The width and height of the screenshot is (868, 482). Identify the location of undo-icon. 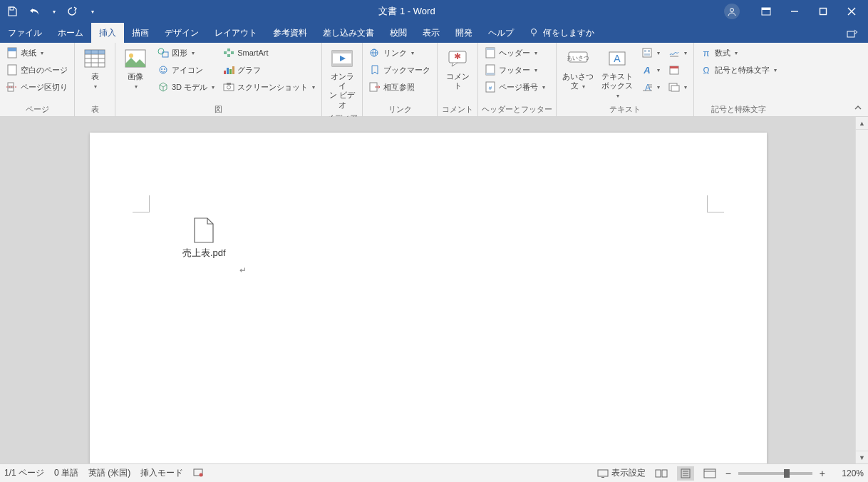
(35, 11).